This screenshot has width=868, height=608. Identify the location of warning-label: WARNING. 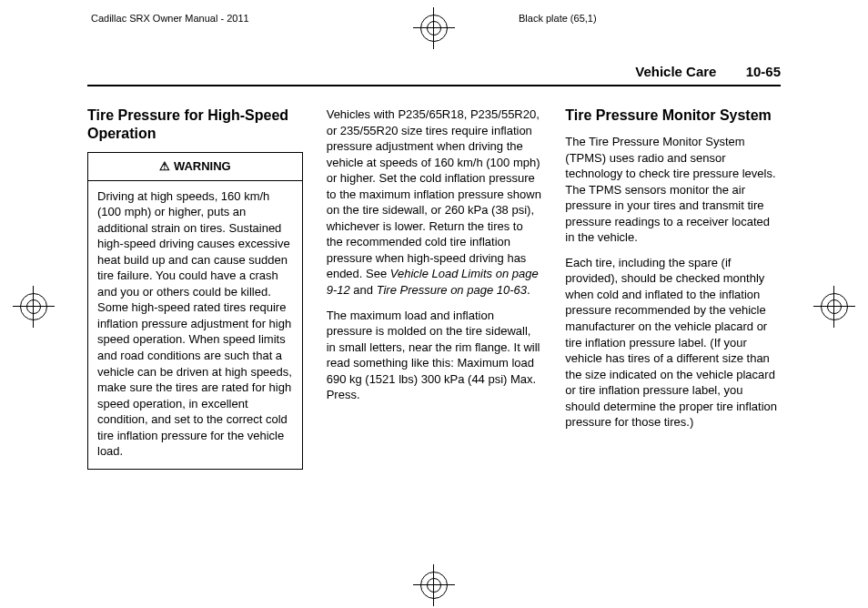
(202, 166).